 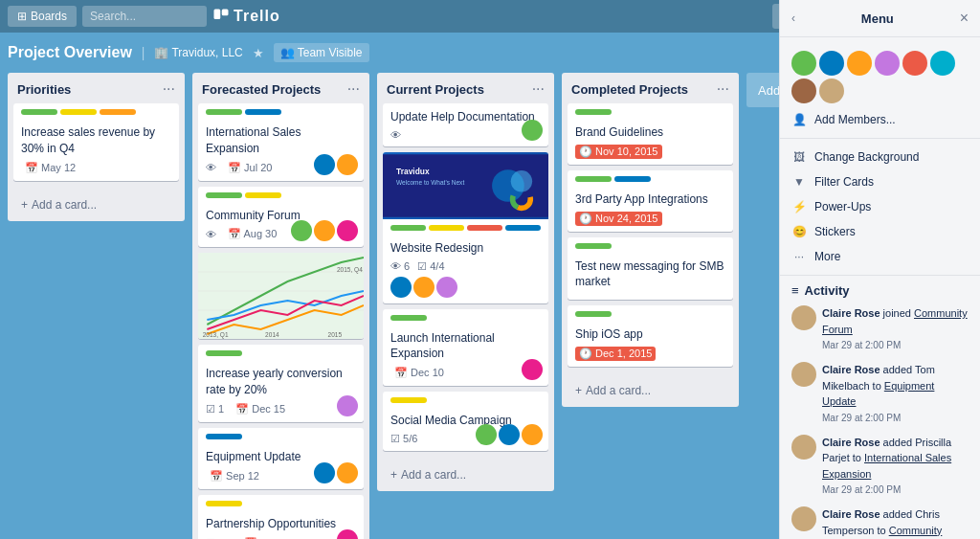 I want to click on card: Test new messaging for SMB market, so click(x=651, y=269).